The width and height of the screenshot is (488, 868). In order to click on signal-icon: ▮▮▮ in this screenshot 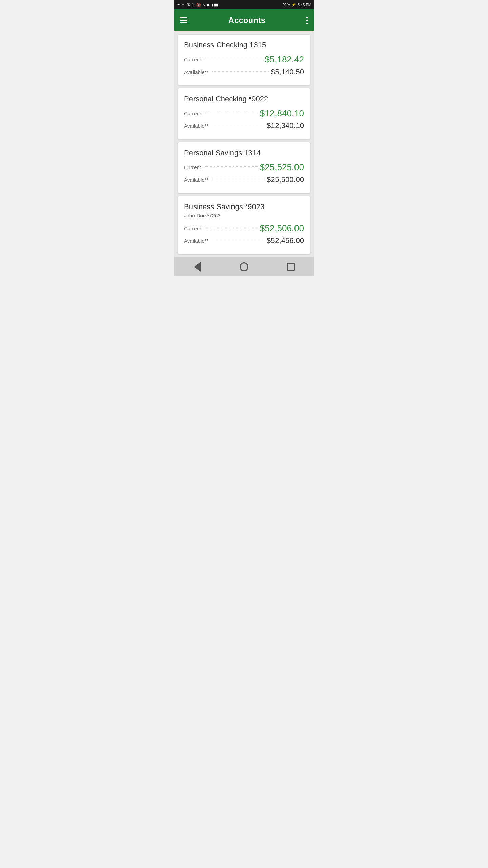, I will do `click(215, 5)`.